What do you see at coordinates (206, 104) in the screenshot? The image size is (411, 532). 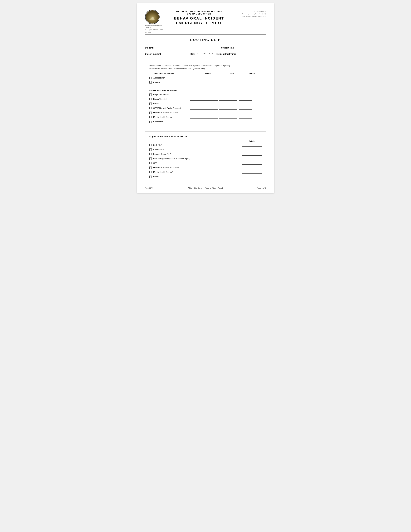 I see `notify-police-row: Police` at bounding box center [206, 104].